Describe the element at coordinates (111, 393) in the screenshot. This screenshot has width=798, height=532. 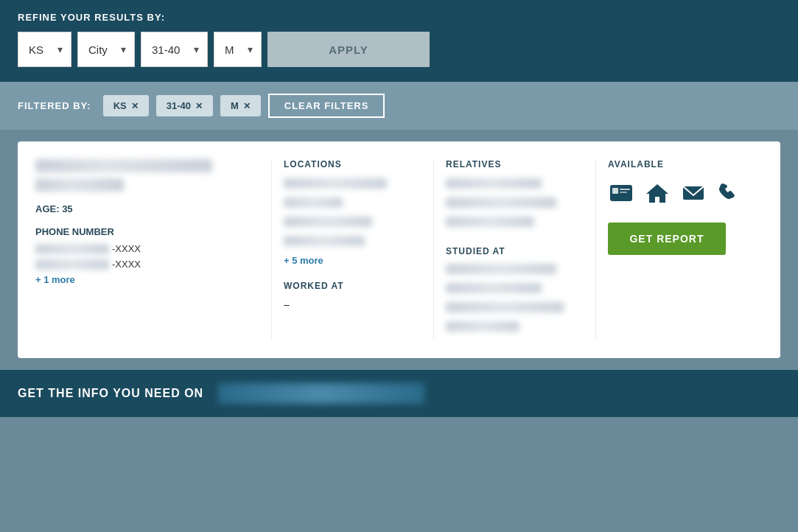
I see `bottom-bar-text: GET THE INFO YOU NEED ON` at that location.